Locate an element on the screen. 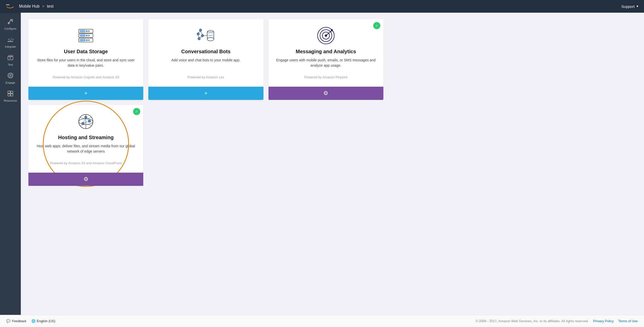 Image resolution: width=644 pixels, height=327 pixels. card-desc-bots: Add voice and chat bots to your mobile a… is located at coordinates (206, 60).